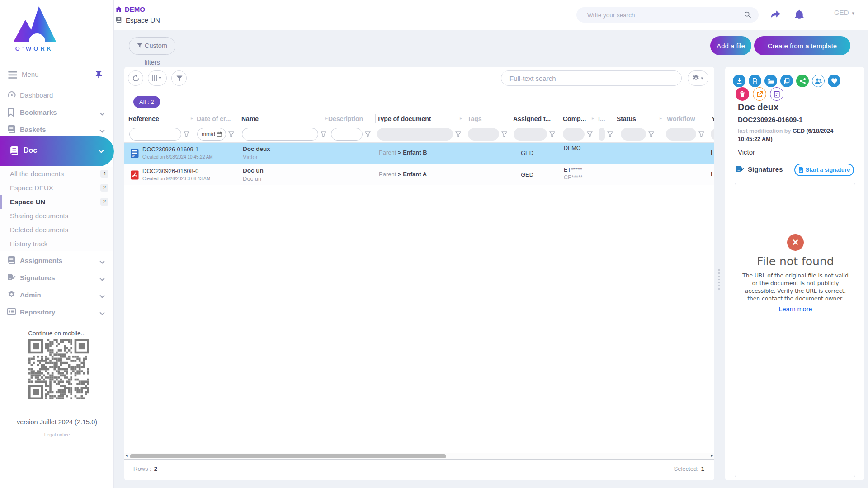  What do you see at coordinates (57, 75) in the screenshot?
I see `menu-row: Menu` at bounding box center [57, 75].